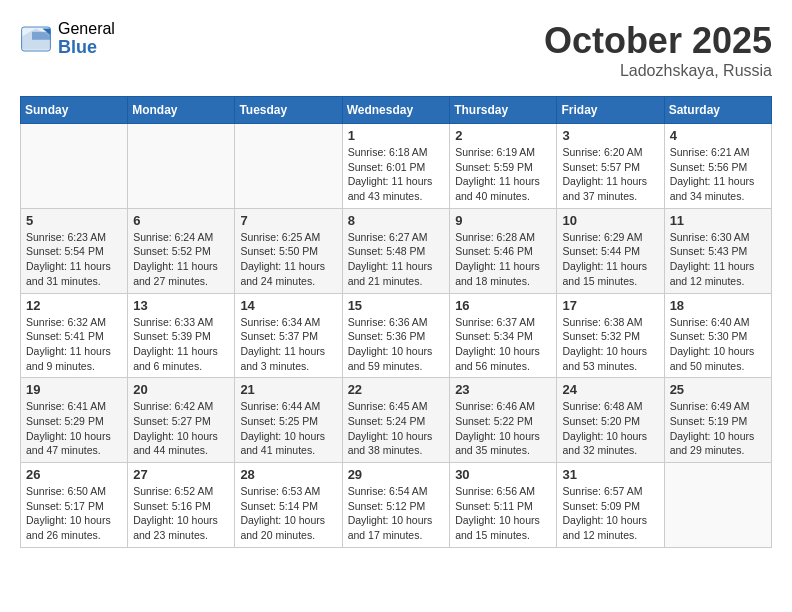 This screenshot has width=792, height=612. Describe the element at coordinates (396, 50) in the screenshot. I see `page-header: General Blue October 2025 Ladozhskaya, R…` at that location.